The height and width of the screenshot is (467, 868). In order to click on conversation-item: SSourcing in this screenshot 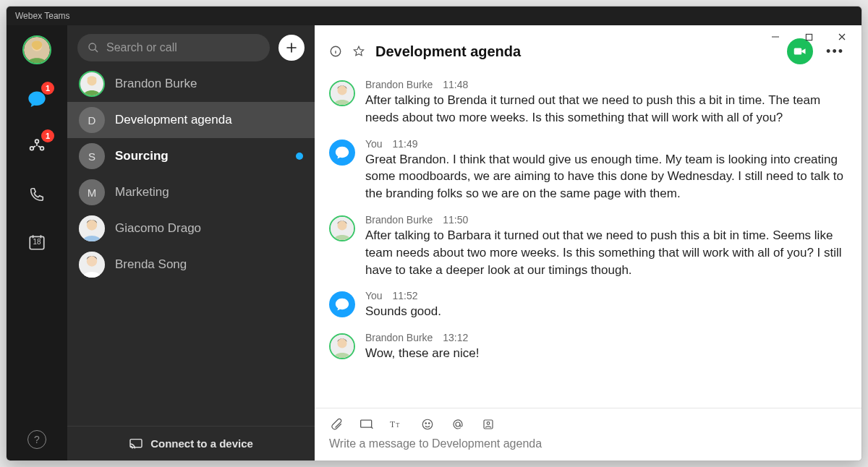, I will do `click(191, 156)`.